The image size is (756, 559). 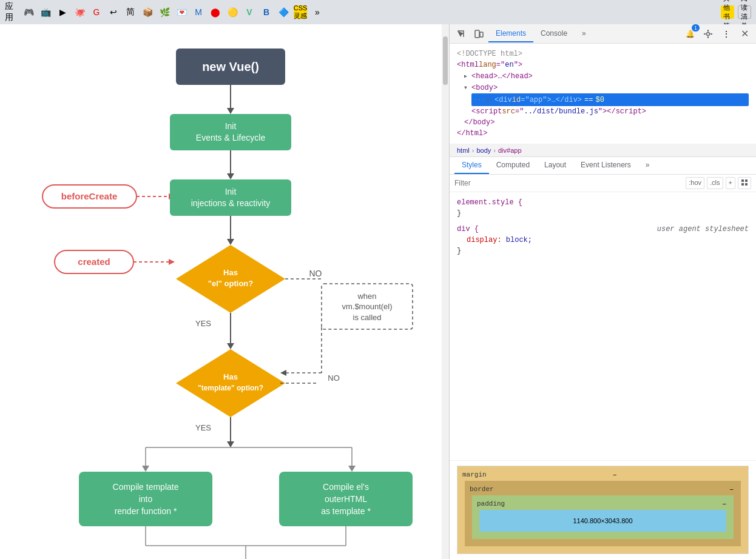 What do you see at coordinates (445, 61) in the screenshot?
I see `scrollbar-thumb` at bounding box center [445, 61].